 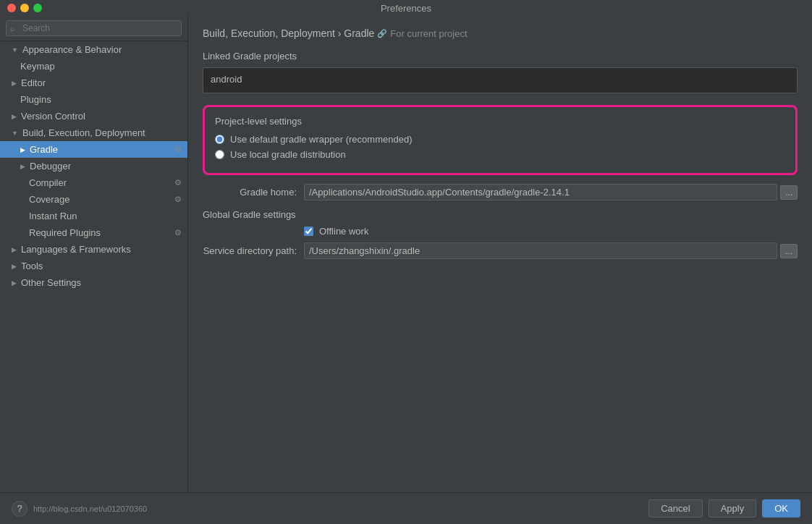 I want to click on breadcrumb: Build, Execution, Deployment › Gradle 🔗 …, so click(x=500, y=33).